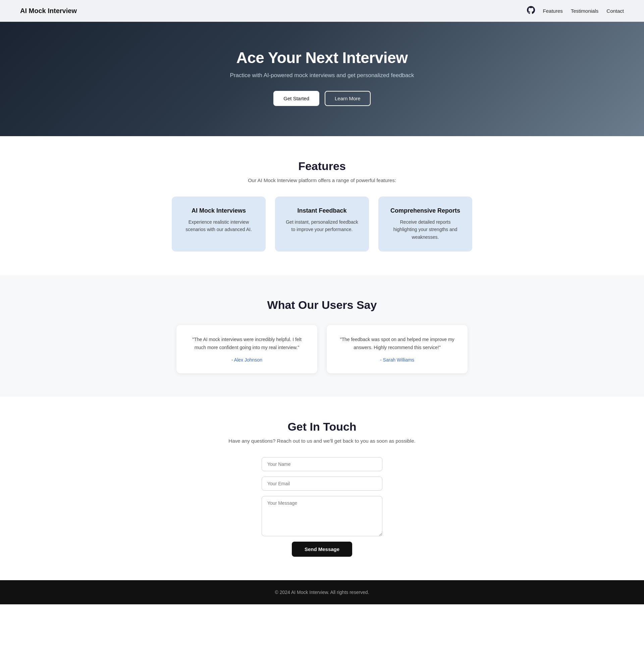 The width and height of the screenshot is (644, 658). I want to click on github-icon, so click(531, 11).